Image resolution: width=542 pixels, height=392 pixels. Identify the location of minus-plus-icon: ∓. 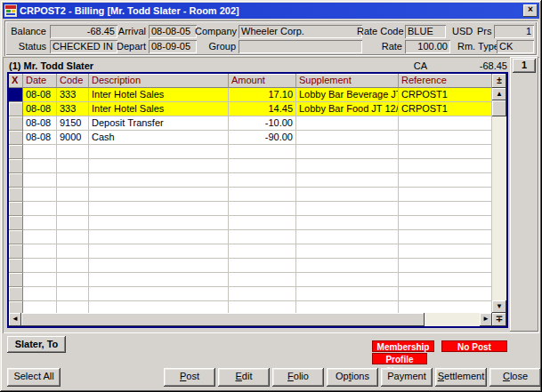
(499, 318).